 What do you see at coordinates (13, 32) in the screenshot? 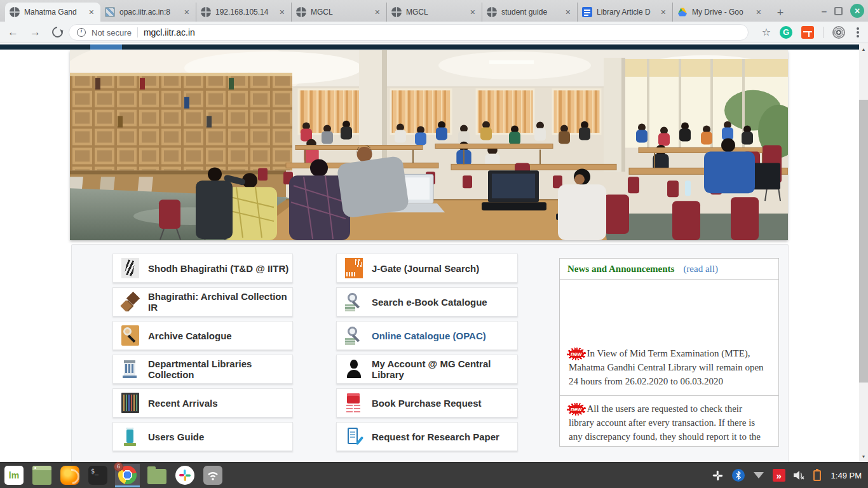
I see `back-button: ←` at bounding box center [13, 32].